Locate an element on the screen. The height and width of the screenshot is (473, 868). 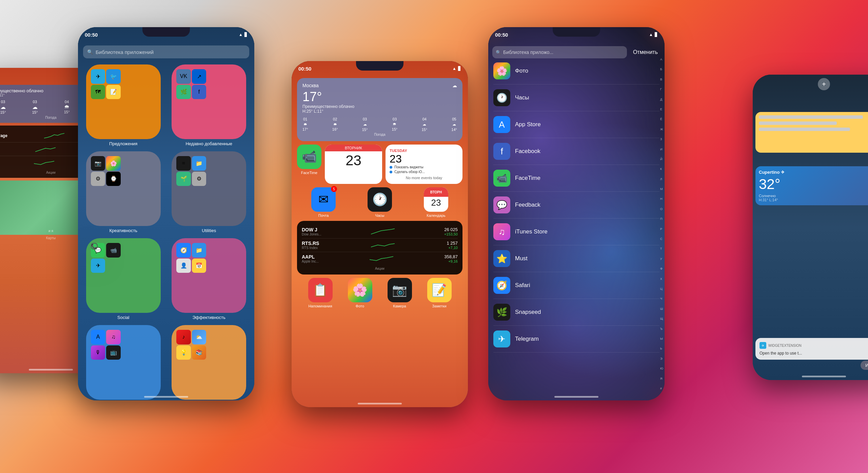
p3-temp: 17° is located at coordinates (380, 97).